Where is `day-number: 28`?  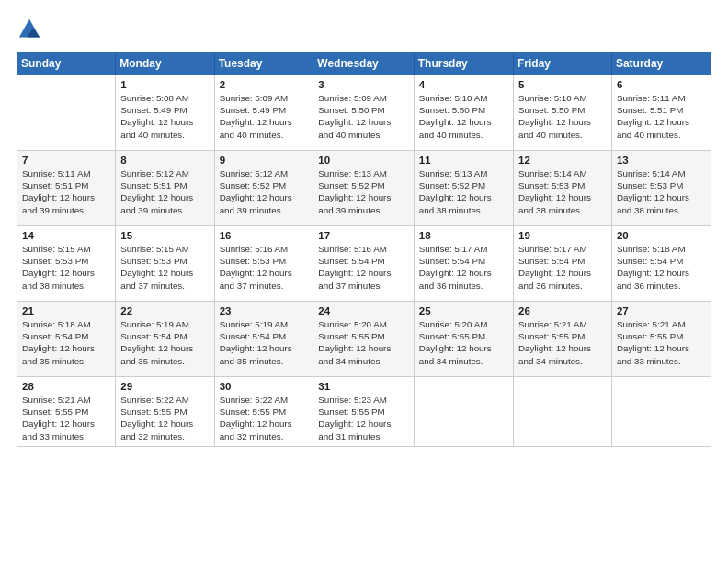
day-number: 28 is located at coordinates (66, 386).